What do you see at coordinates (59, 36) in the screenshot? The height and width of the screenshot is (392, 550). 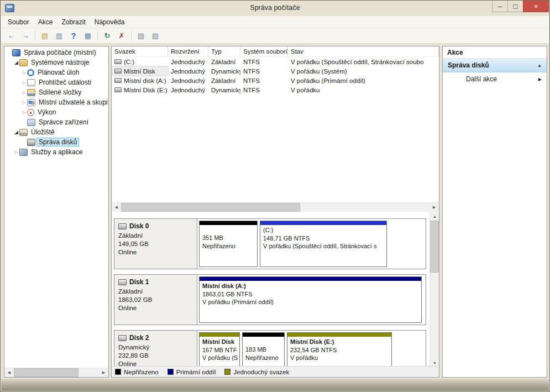 I see `show-action-pane-icon: ▥` at bounding box center [59, 36].